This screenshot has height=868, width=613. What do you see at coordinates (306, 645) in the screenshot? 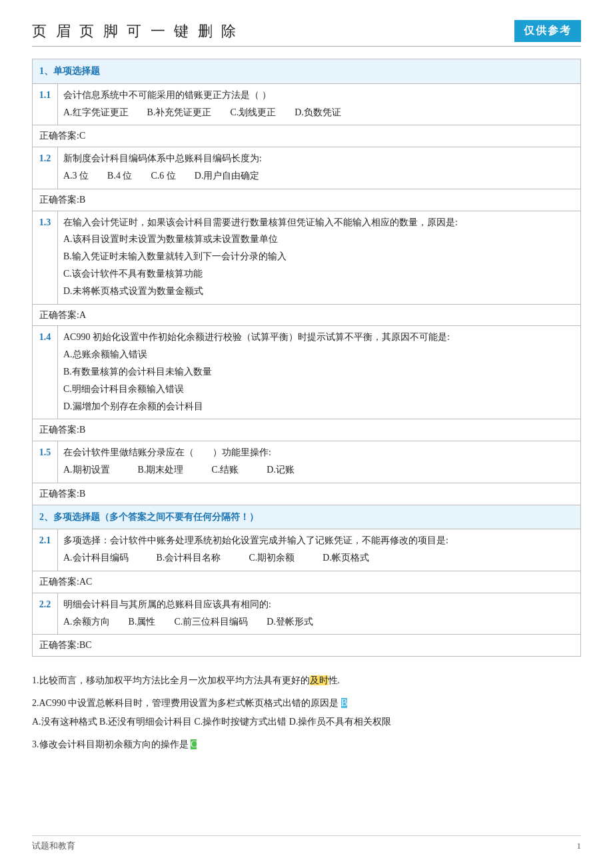
I see `answer-row: 正确答案:BC` at bounding box center [306, 645].